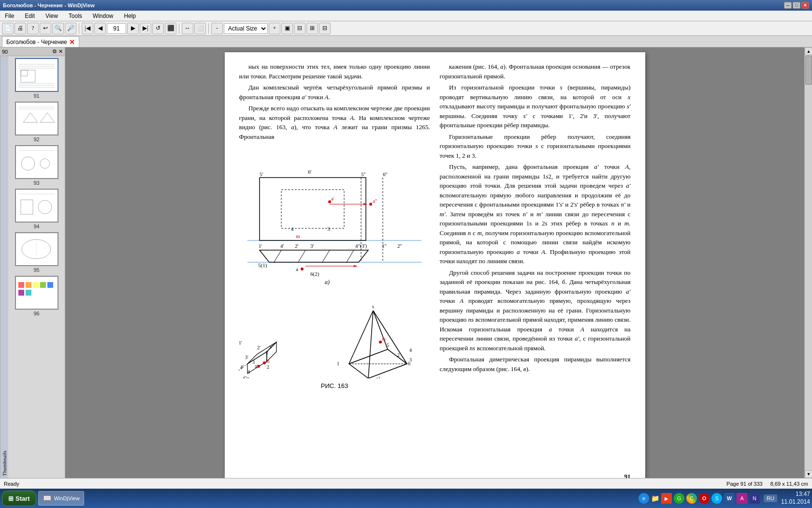  I want to click on taskbar-app-windjview: 📖 WinDjView, so click(61, 498).